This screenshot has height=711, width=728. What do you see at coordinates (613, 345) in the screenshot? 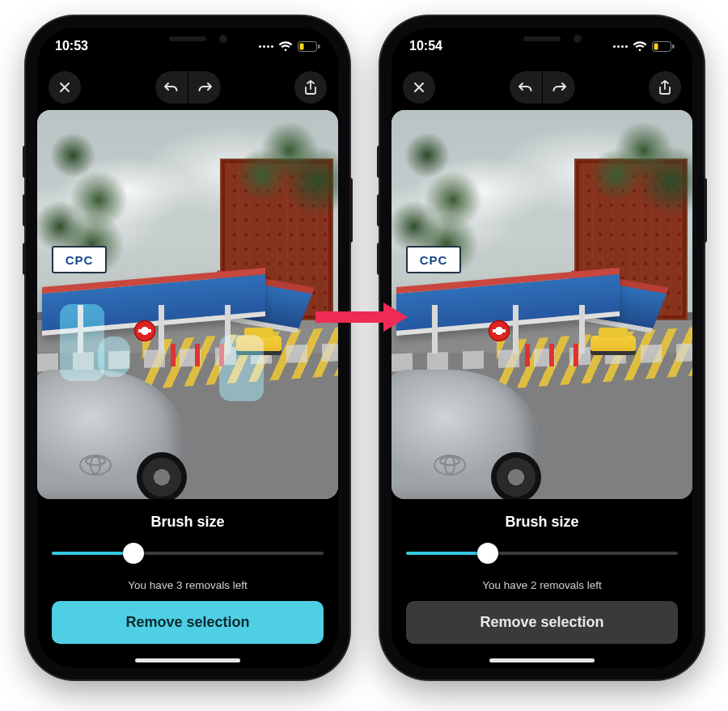
I see `scene-taxi` at bounding box center [613, 345].